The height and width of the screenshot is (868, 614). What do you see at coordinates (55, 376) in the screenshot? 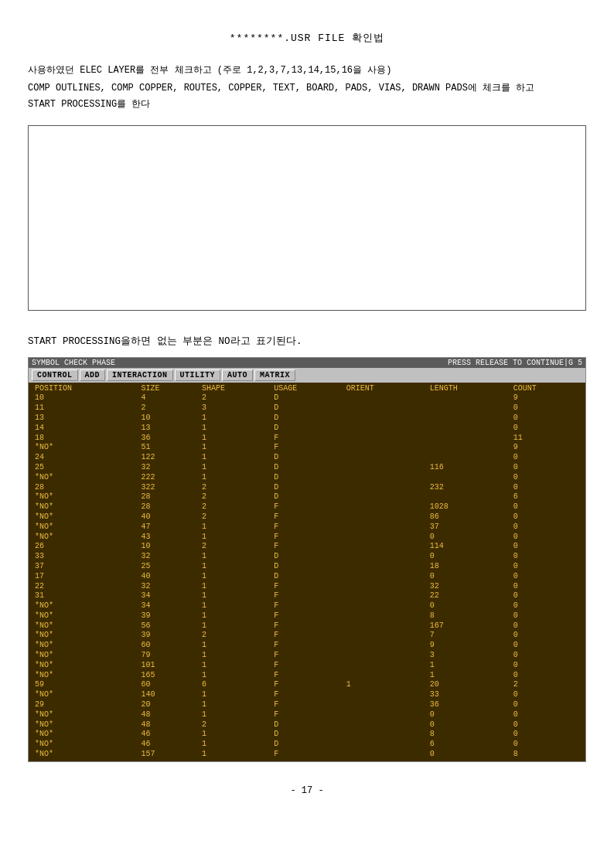
I see `tb-btn-control: CONTROL` at bounding box center [55, 376].